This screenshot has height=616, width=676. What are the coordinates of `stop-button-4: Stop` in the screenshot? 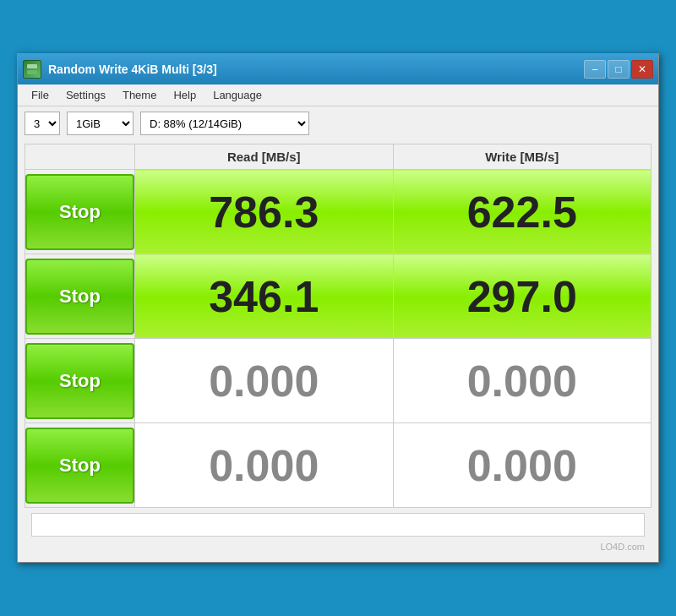 It's located at (79, 466).